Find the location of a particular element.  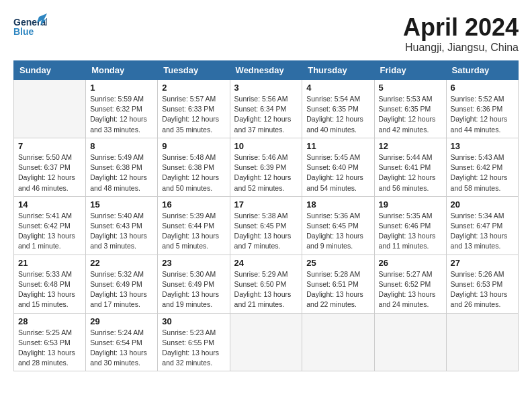

logo-icon: General Blue is located at coordinates (30, 27).